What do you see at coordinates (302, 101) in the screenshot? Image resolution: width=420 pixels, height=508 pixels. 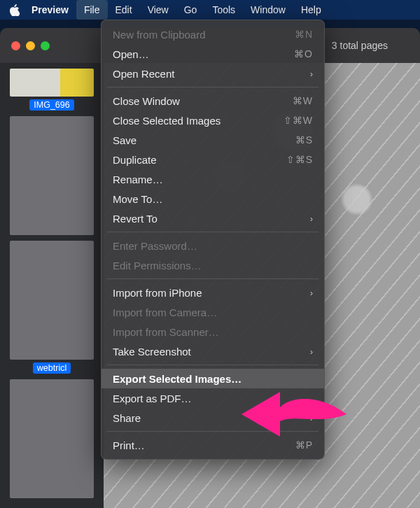 I see `menu-item-shortcut: ⌘W` at bounding box center [302, 101].